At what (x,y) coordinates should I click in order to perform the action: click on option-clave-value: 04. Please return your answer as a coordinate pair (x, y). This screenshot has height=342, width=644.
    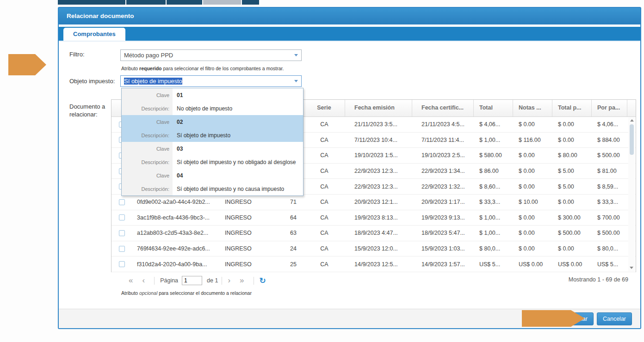
    Looking at the image, I should click on (178, 176).